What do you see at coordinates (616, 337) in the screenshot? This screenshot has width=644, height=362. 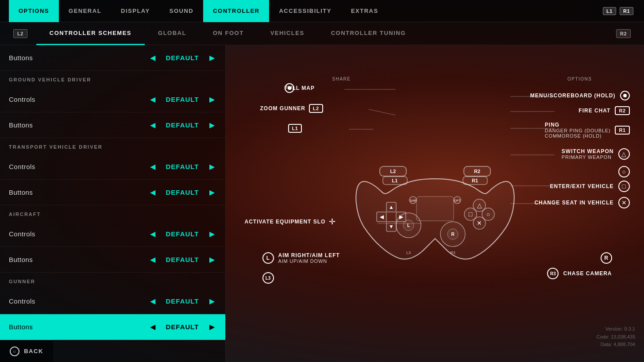 I see `code-text: Code: 13,038,435` at bounding box center [616, 337].